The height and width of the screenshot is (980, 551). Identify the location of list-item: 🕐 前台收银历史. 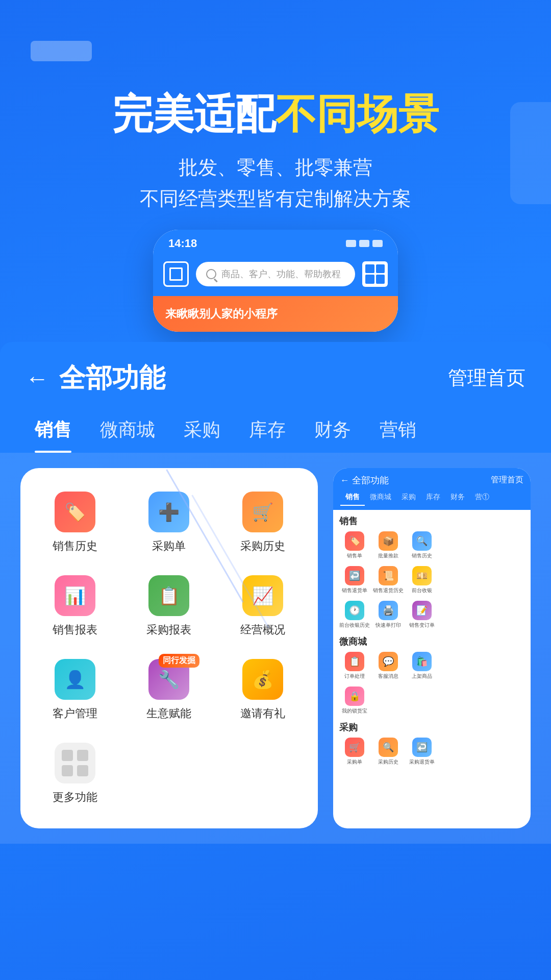
(355, 615).